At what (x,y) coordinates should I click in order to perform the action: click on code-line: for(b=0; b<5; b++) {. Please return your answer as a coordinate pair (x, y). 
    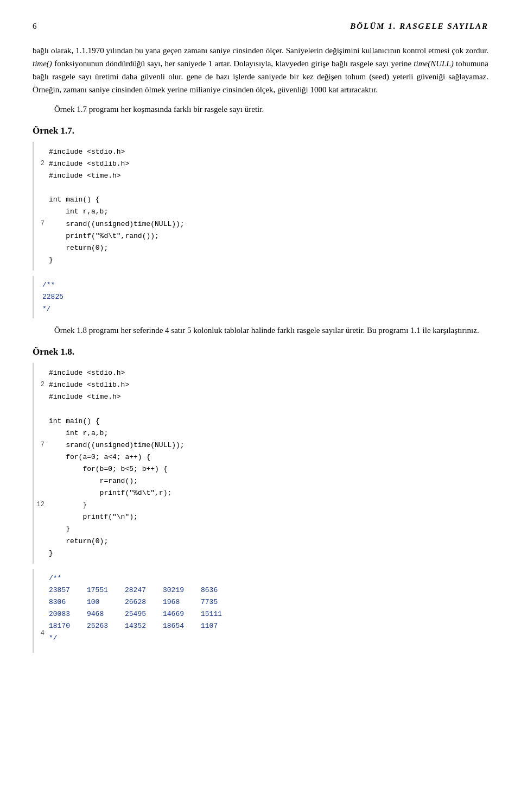
    Looking at the image, I should click on (261, 469).